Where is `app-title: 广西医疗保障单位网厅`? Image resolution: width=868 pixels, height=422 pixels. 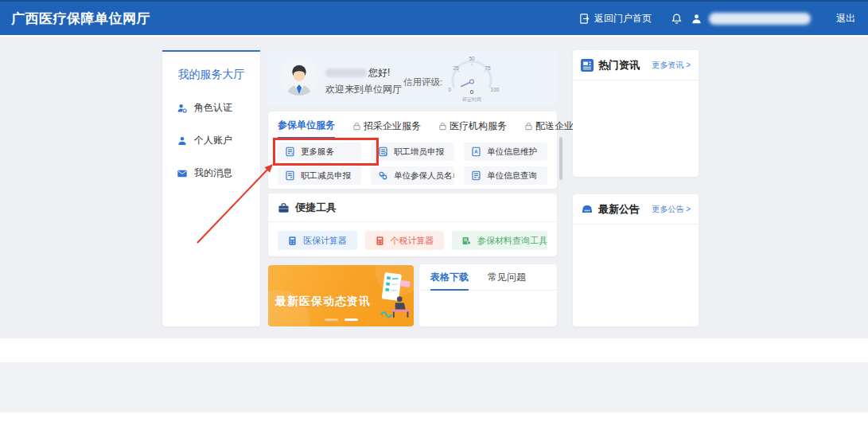
app-title: 广西医疗保障单位网厅 is located at coordinates (75, 19).